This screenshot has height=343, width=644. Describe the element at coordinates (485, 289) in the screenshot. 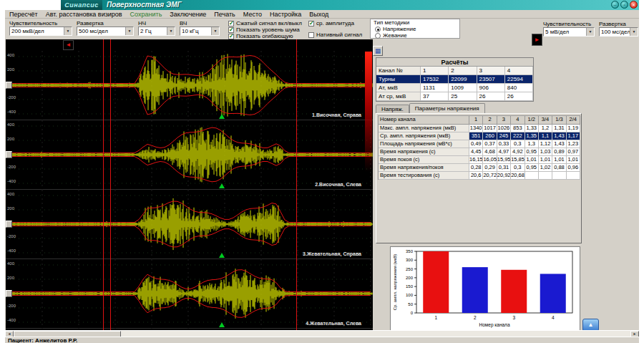

I see `chart-panel: 0501001502002503003501234Номер каналаСр.…` at that location.